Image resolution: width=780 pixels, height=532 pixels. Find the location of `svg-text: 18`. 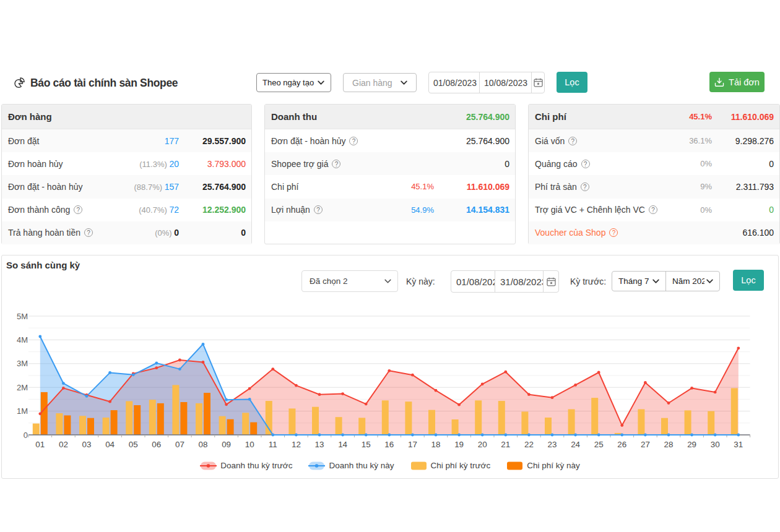

svg-text: 18 is located at coordinates (436, 444).